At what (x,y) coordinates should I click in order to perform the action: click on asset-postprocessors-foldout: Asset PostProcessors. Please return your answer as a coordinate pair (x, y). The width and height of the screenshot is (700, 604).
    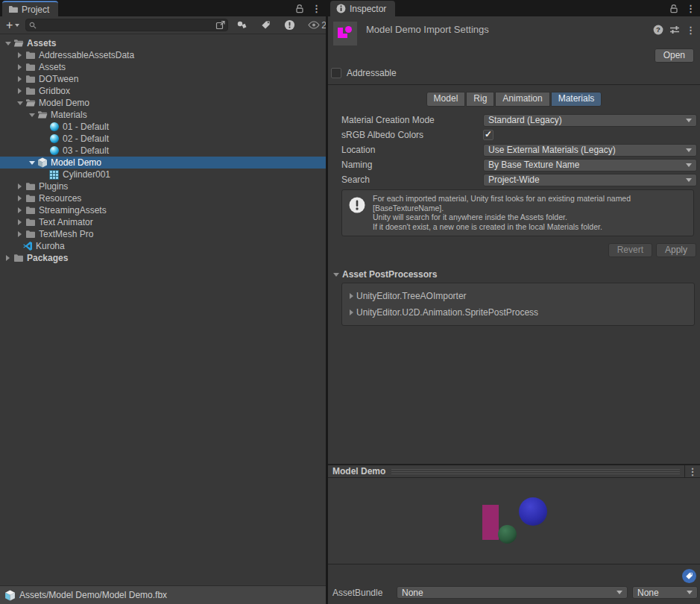
    Looking at the image, I should click on (514, 274).